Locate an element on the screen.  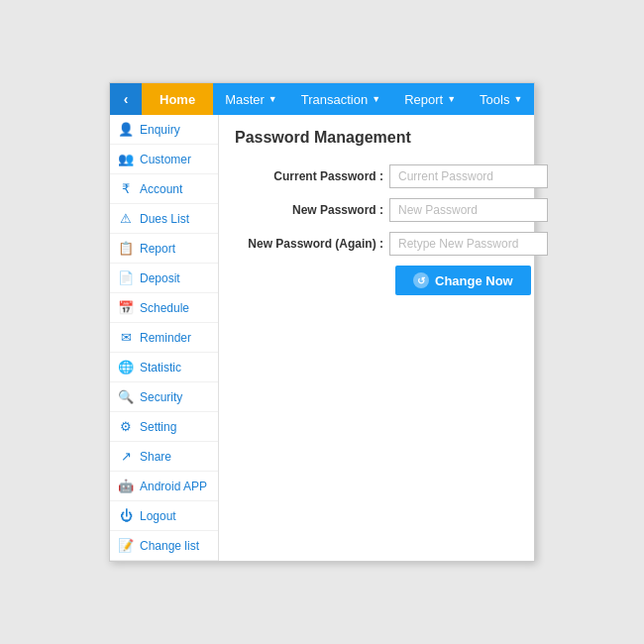
sidebar-item-enquiry: 👤 Enquiry is located at coordinates (164, 130).